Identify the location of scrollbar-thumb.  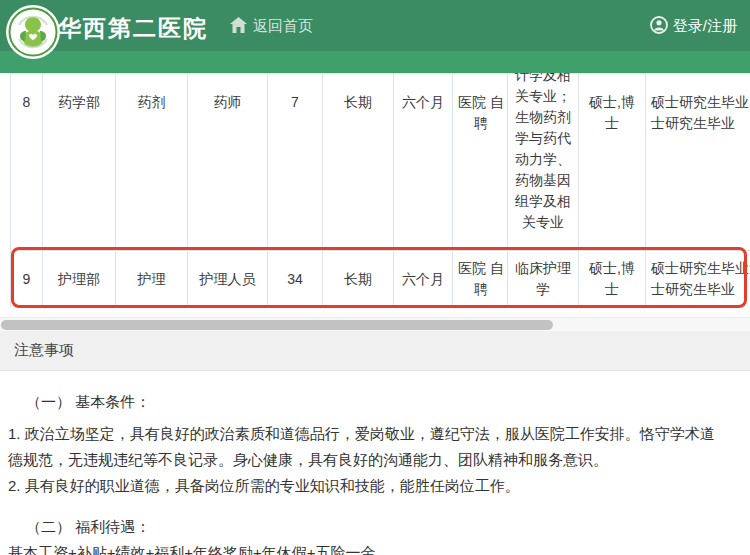
(277, 325).